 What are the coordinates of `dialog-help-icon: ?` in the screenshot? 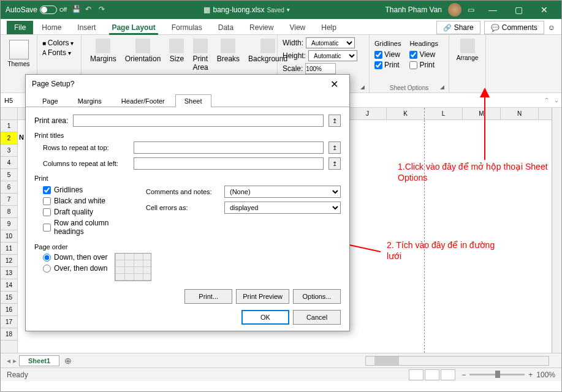 It's located at (72, 84).